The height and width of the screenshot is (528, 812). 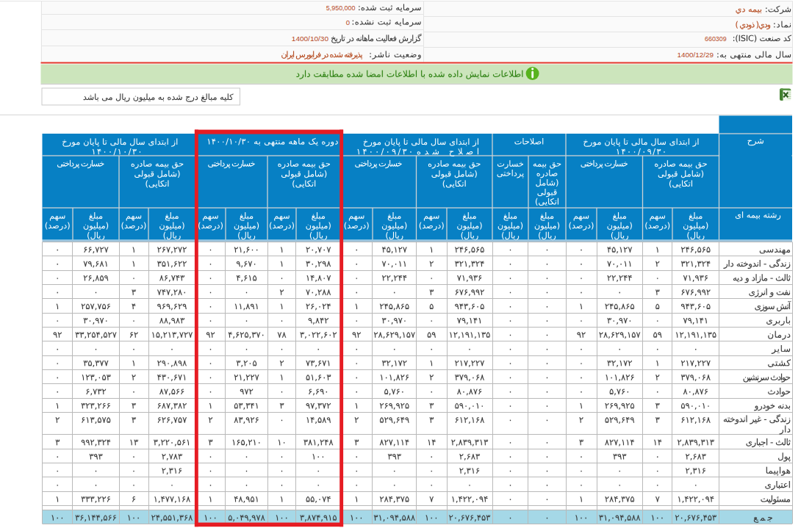 I want to click on svg-text: 0, so click(x=348, y=22).